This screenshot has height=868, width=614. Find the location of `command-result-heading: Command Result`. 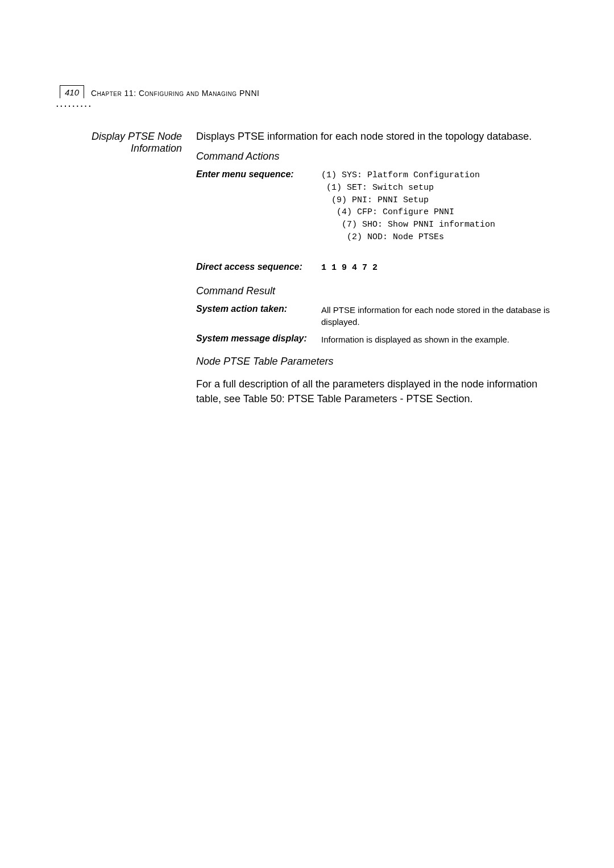

command-result-heading: Command Result is located at coordinates (375, 291).